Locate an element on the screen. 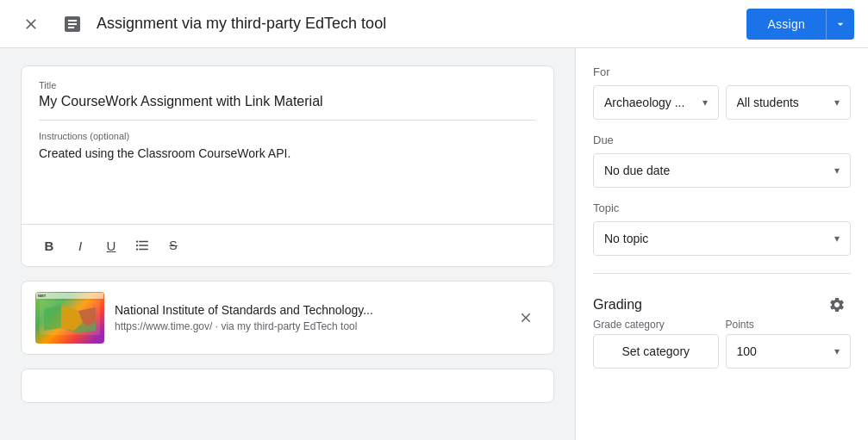 The image size is (868, 440). assign-button: Assign is located at coordinates (786, 24).